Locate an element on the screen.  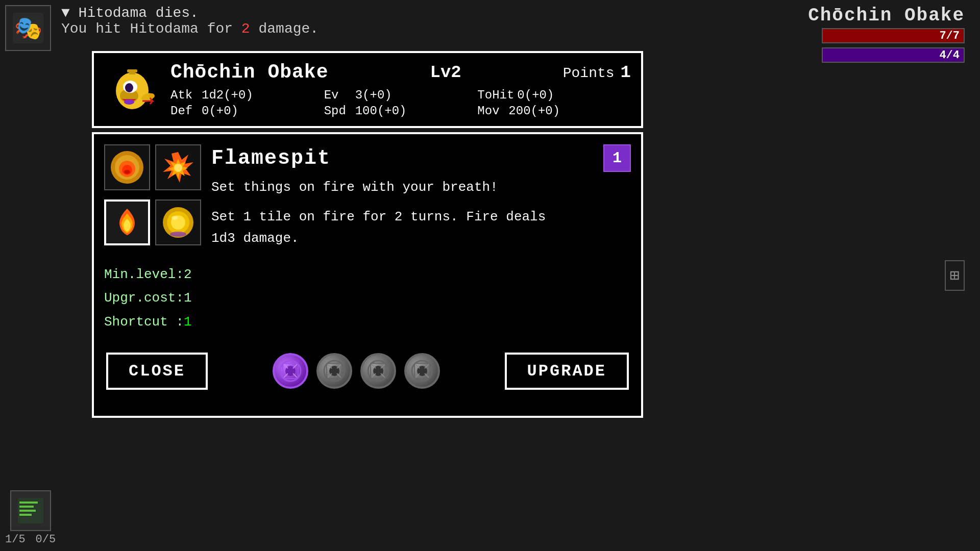
stat-mov: Mov 200(+0) is located at coordinates (554, 111).